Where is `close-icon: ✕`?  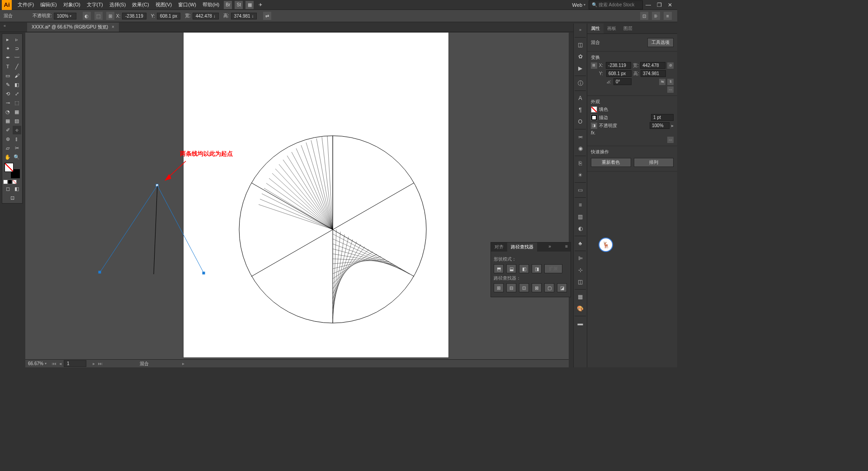 close-icon: ✕ is located at coordinates (670, 5).